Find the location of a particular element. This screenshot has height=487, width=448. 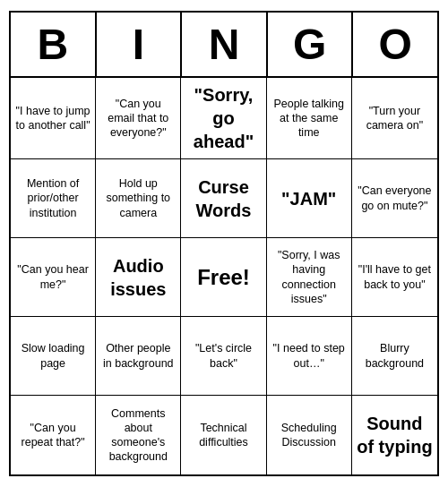

bingo-cell: "JAM" is located at coordinates (310, 199).